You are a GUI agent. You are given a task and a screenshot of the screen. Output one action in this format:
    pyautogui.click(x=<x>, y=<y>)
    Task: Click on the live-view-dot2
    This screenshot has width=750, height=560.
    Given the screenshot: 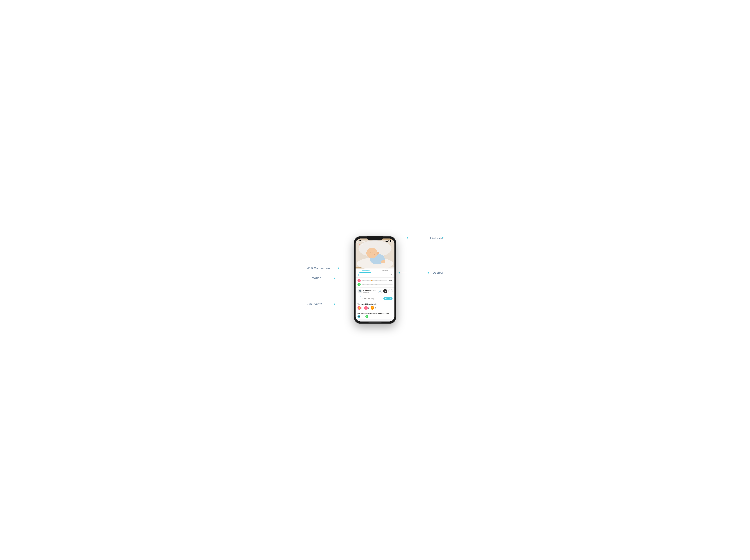 What is the action you would take?
    pyautogui.click(x=408, y=238)
    